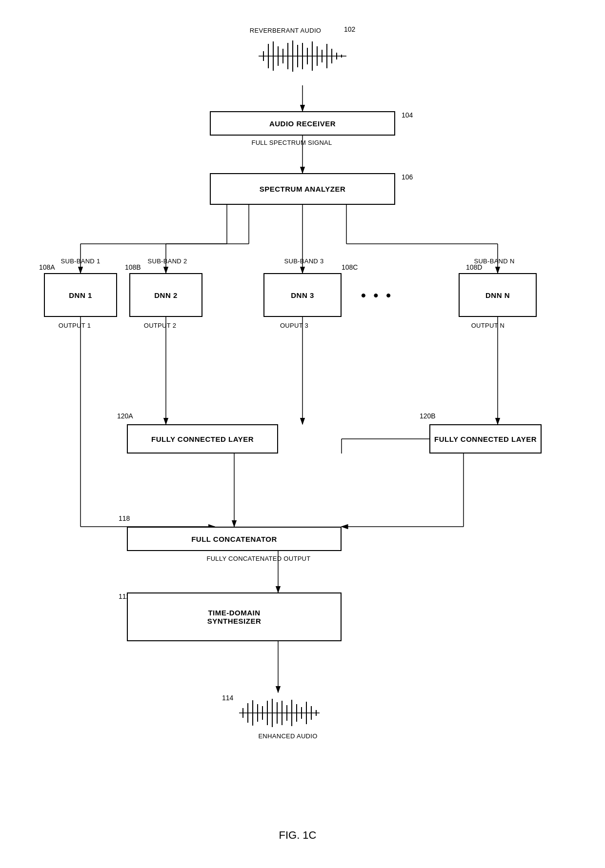 The image size is (605, 868). I want to click on spectrum-analyzer-ref: 106, so click(407, 177).